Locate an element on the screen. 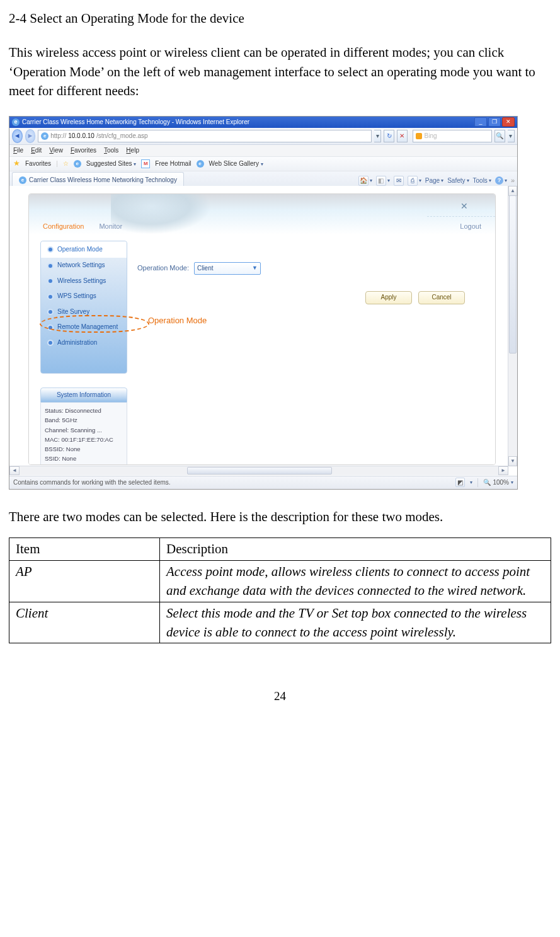  hotmail-icon: M is located at coordinates (146, 164).